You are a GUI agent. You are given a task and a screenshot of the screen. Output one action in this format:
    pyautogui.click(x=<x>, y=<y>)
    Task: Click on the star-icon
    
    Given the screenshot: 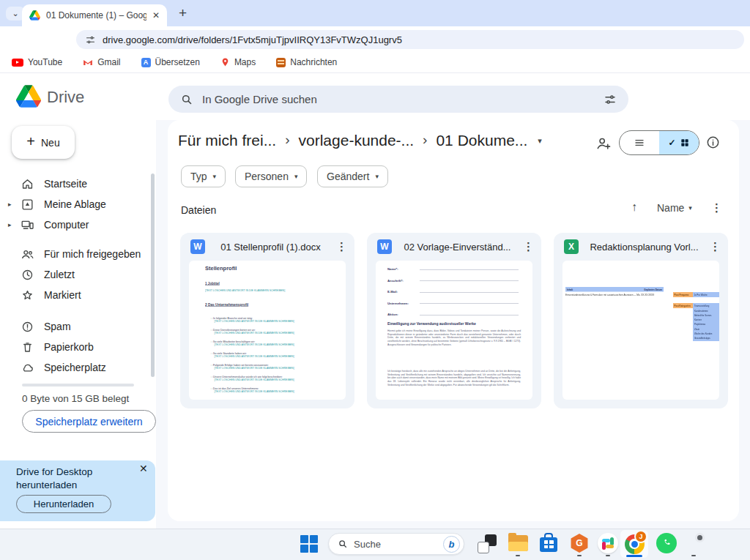 What is the action you would take?
    pyautogui.click(x=28, y=296)
    